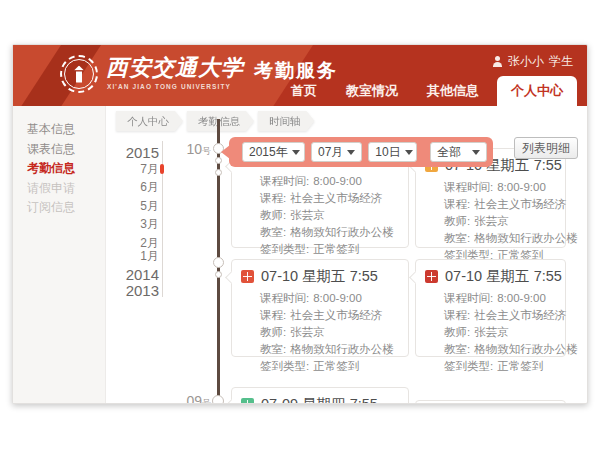 This screenshot has width=600, height=450. What do you see at coordinates (532, 62) in the screenshot?
I see `user-account: 张小小 学生` at bounding box center [532, 62].